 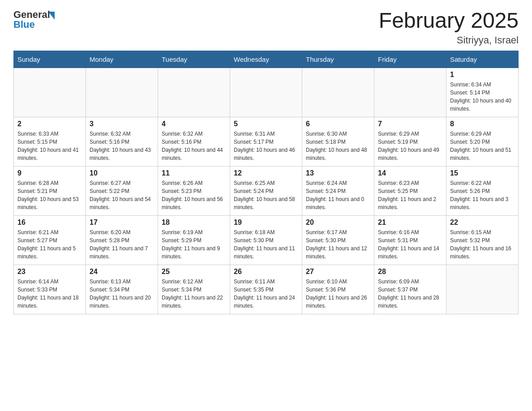 I want to click on logo-blue-text: Blue, so click(x=24, y=25).